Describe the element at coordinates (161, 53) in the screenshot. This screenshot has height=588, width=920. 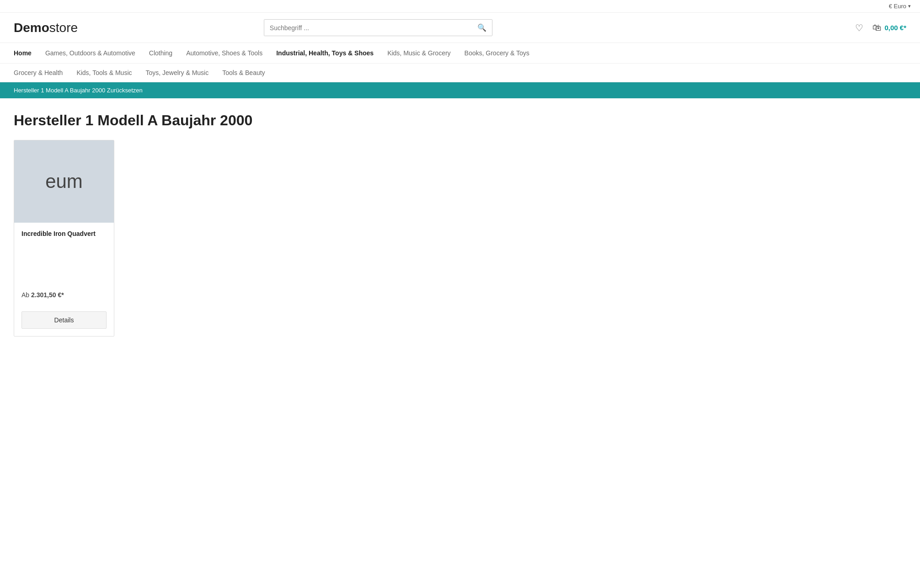
I see `nav-primary-item: Clothing` at that location.